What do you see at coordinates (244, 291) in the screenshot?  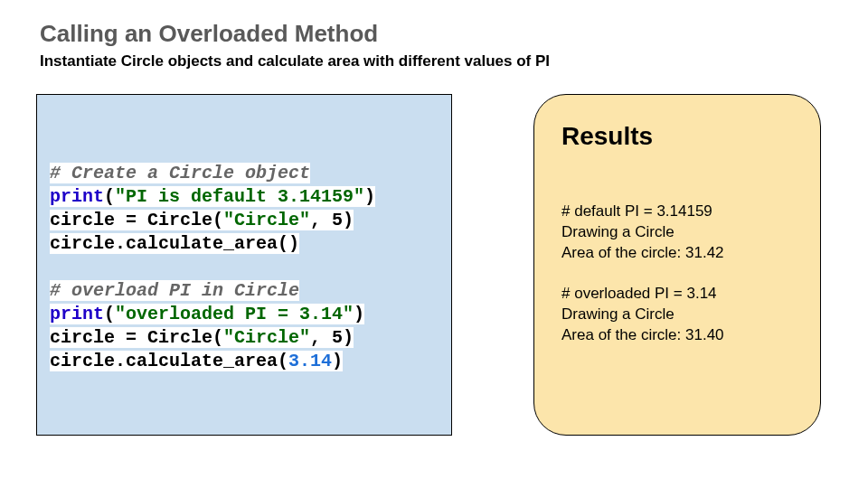 I see `code-line: # overload PI in Circle` at bounding box center [244, 291].